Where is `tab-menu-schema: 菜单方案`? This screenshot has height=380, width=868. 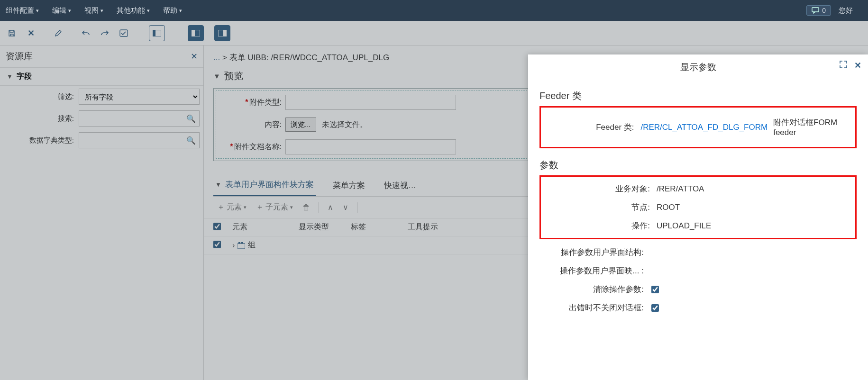
tab-menu-schema: 菜单方案 is located at coordinates (349, 186).